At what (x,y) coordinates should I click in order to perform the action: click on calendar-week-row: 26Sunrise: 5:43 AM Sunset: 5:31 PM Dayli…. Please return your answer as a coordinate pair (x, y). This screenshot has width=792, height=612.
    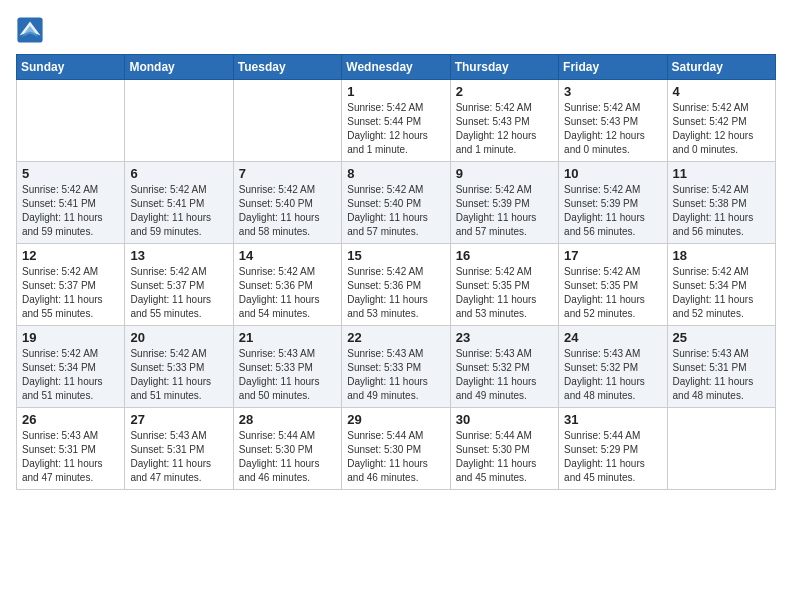
    Looking at the image, I should click on (396, 449).